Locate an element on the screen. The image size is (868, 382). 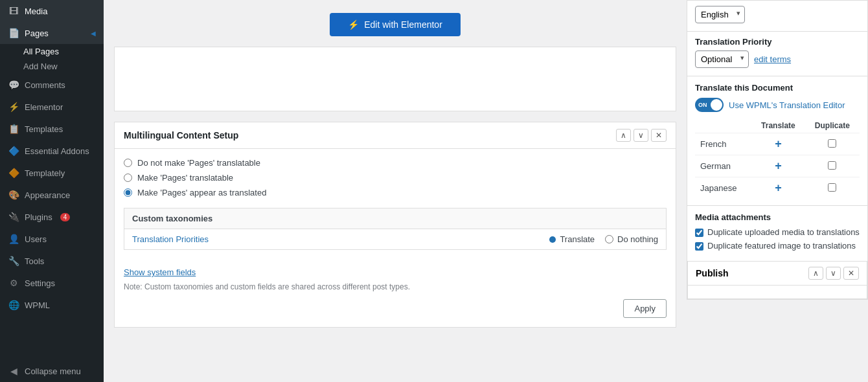
edit-terms-link: edit terms is located at coordinates (772, 60).